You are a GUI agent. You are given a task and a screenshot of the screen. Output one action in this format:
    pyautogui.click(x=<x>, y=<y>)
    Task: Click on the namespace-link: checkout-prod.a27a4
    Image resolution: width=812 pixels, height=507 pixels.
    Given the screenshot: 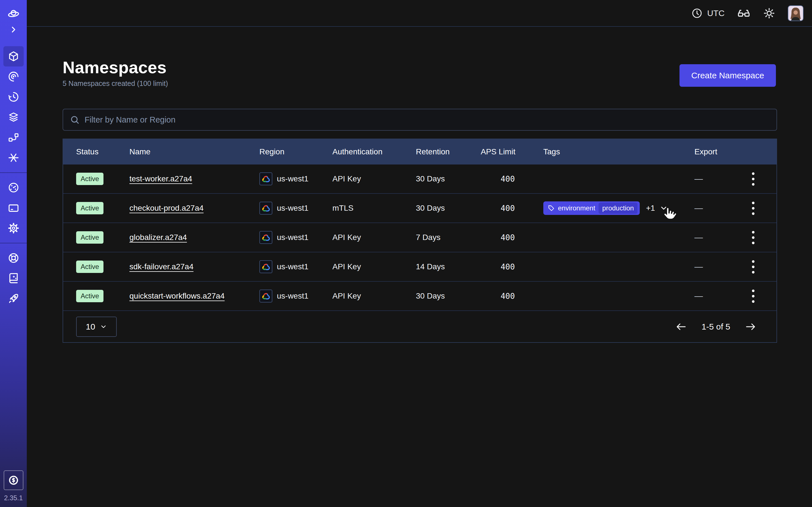 What is the action you would take?
    pyautogui.click(x=166, y=208)
    